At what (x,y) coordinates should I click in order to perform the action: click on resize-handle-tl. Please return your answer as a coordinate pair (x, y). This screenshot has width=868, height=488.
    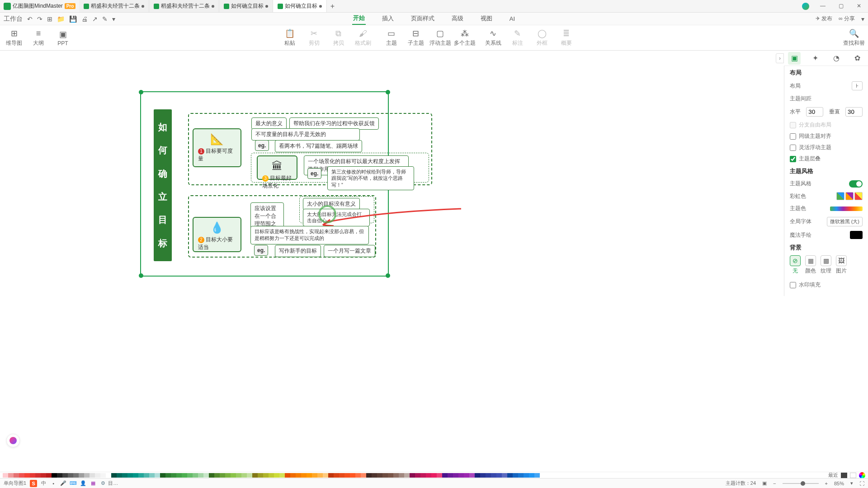
    Looking at the image, I should click on (141, 92).